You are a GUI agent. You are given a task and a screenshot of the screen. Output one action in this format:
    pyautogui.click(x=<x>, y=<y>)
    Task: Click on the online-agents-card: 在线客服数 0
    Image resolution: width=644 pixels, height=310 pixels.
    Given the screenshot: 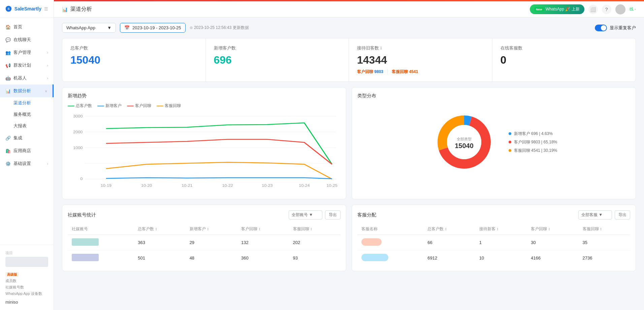 What is the action you would take?
    pyautogui.click(x=564, y=60)
    